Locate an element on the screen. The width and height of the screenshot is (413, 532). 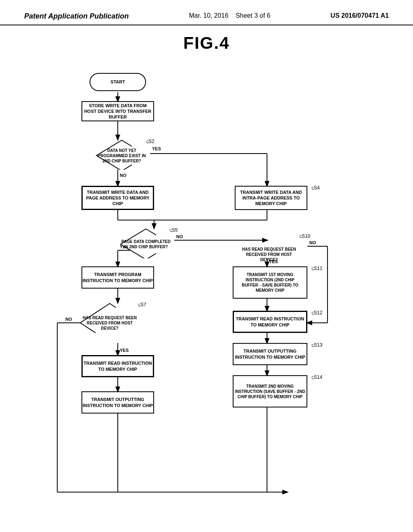
s3-box: TRANSMIT WRITE DATA AND PAGE ADDRESS TO … is located at coordinates (118, 198).